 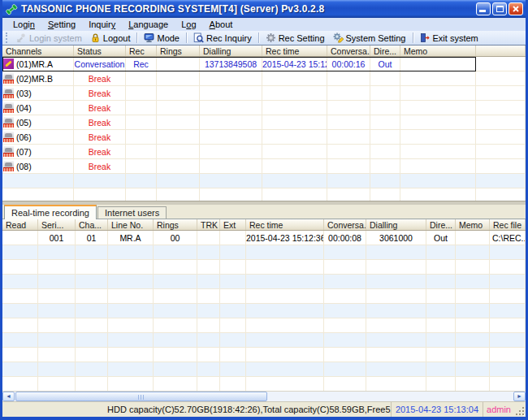 What do you see at coordinates (264, 396) in the screenshot?
I see `horizontal-scrollbar: ◄ ►` at bounding box center [264, 396].